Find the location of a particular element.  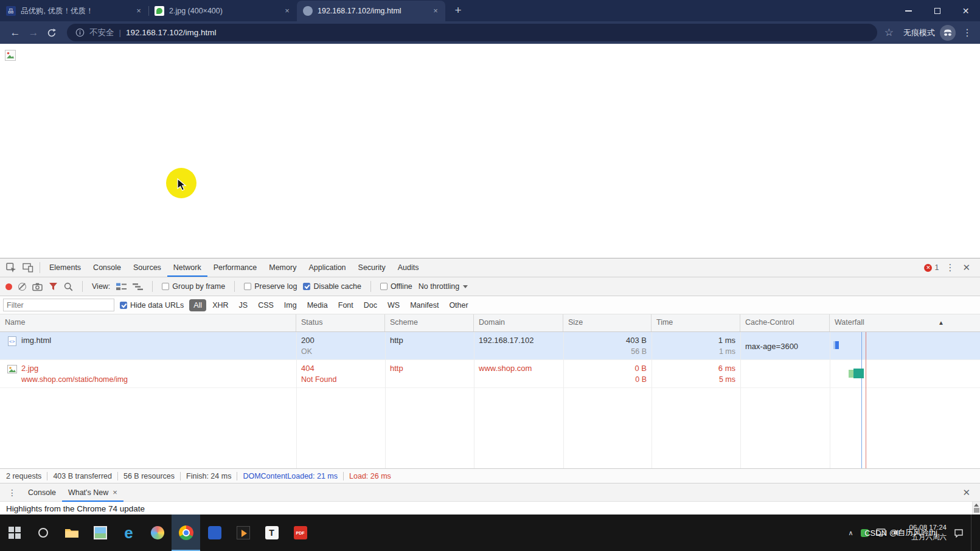

throttling-select: No throttling is located at coordinates (443, 286).